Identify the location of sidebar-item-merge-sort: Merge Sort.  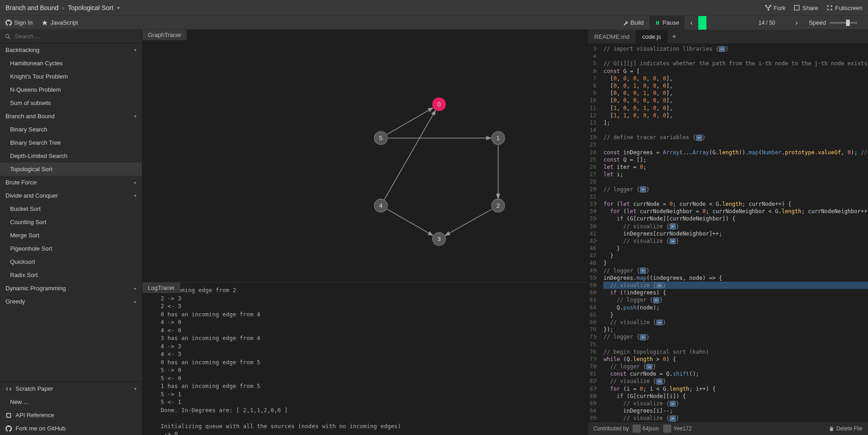
(71, 236).